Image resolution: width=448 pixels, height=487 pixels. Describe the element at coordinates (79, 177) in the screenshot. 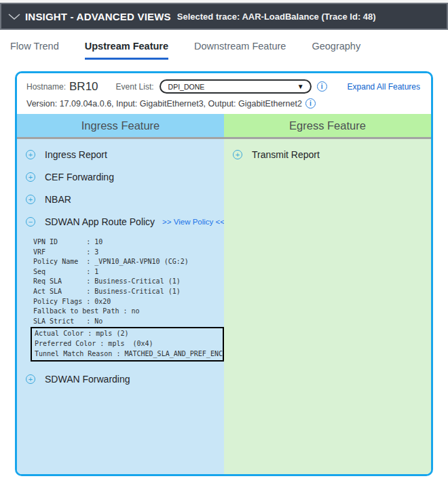

I see `feature-item-label: CEF Forwarding` at that location.